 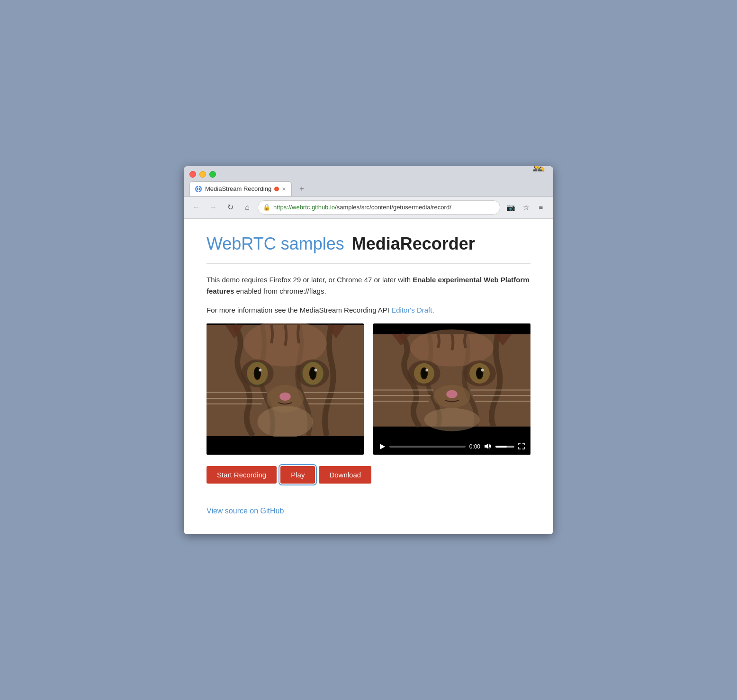 What do you see at coordinates (302, 189) in the screenshot?
I see `new-tab-button: +` at bounding box center [302, 189].